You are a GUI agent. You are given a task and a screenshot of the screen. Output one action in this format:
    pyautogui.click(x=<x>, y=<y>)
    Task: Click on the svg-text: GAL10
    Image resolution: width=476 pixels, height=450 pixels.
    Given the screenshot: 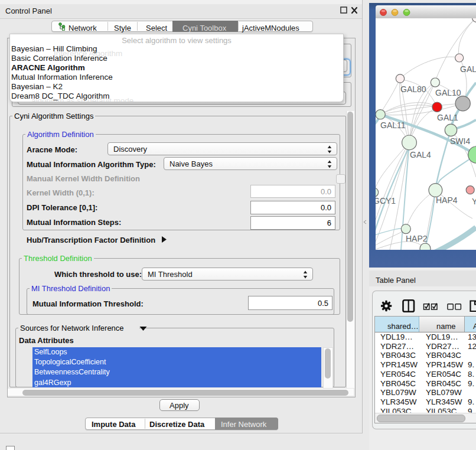 What is the action you would take?
    pyautogui.click(x=448, y=93)
    